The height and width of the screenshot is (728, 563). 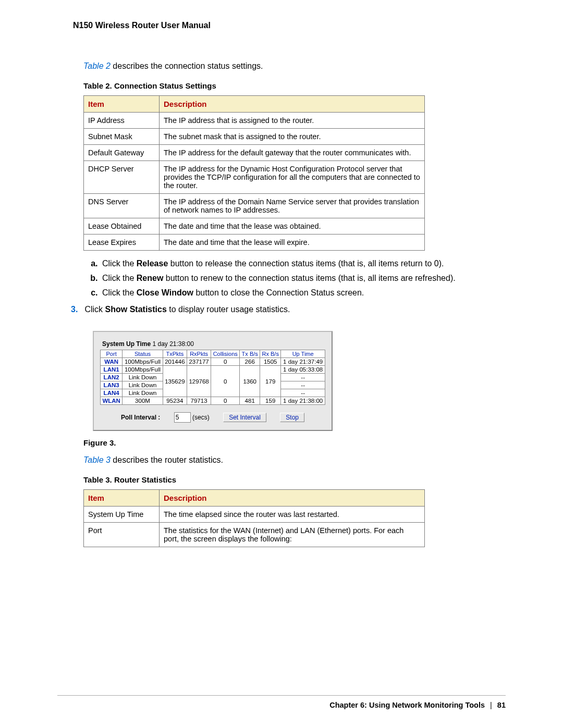 I want to click on stats-cell: LAN3, so click(x=112, y=386).